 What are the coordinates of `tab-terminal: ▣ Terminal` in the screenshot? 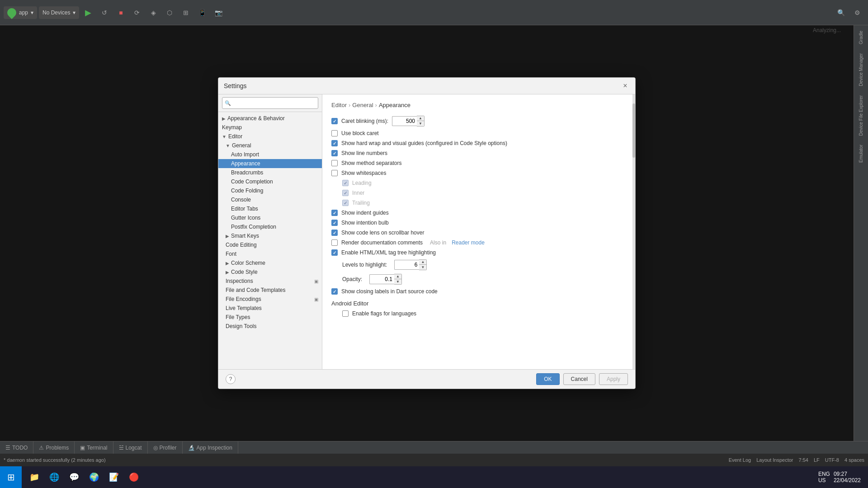 It's located at (94, 447).